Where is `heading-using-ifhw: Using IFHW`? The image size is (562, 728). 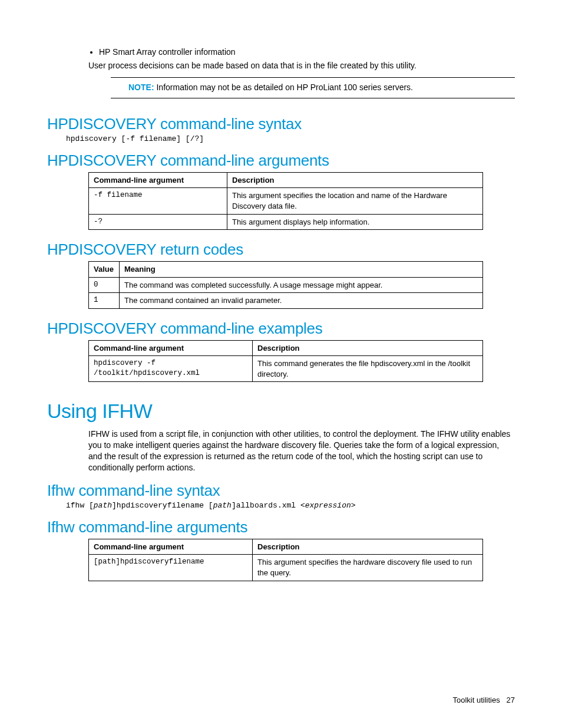 heading-using-ifhw: Using IFHW is located at coordinates (281, 411).